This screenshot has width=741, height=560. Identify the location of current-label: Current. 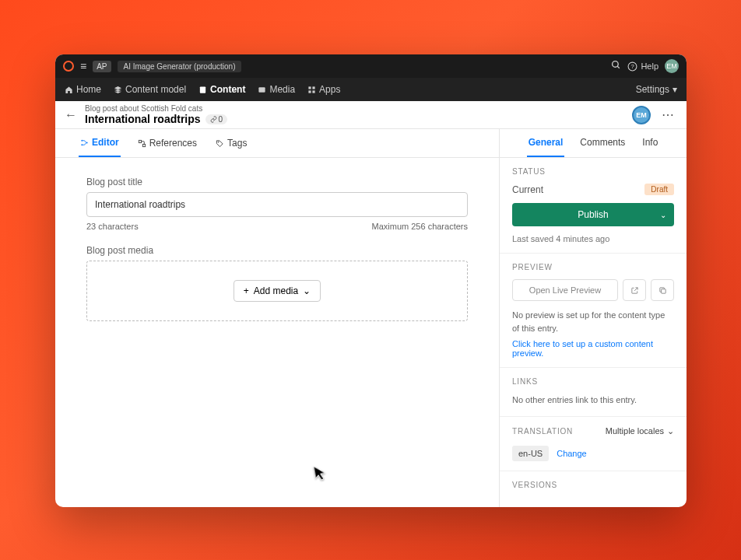
(528, 190).